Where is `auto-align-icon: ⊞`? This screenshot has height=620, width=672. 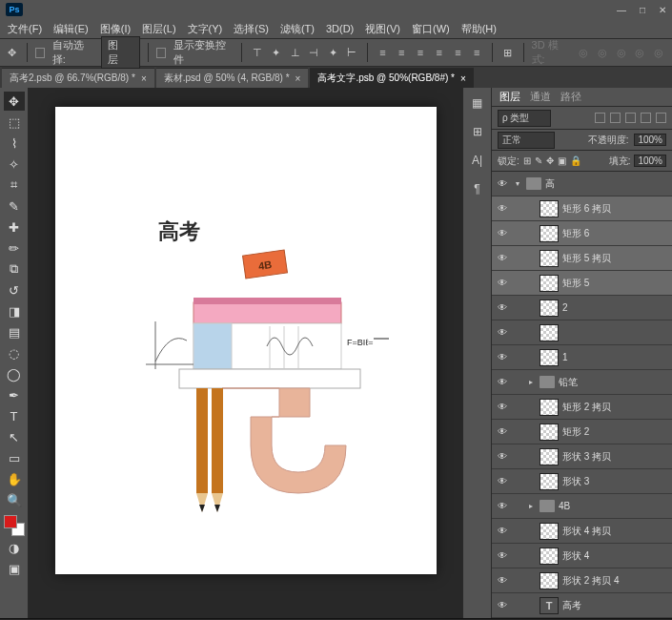
auto-align-icon: ⊞ is located at coordinates (508, 52).